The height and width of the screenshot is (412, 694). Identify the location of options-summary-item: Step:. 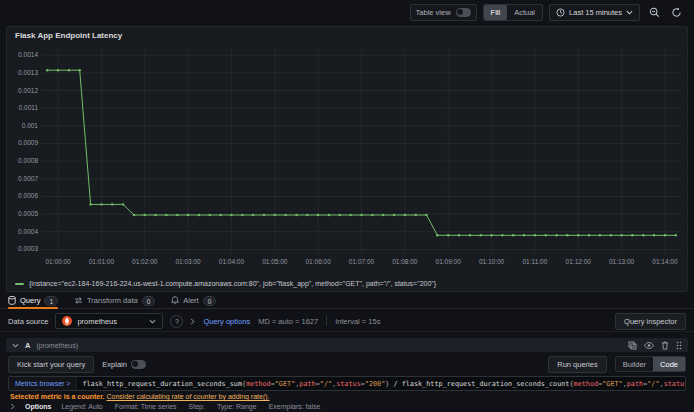
(197, 406).